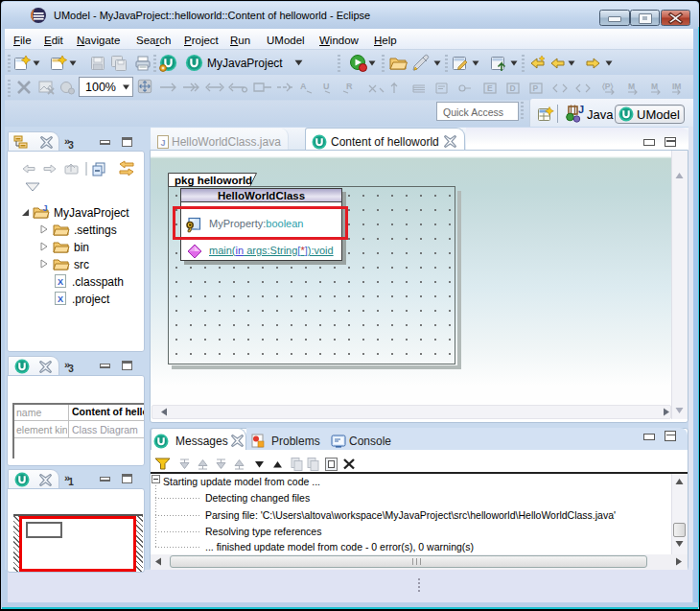 Image resolution: width=700 pixels, height=611 pixels. Describe the element at coordinates (490, 88) in the screenshot. I see `svg-text: E` at that location.